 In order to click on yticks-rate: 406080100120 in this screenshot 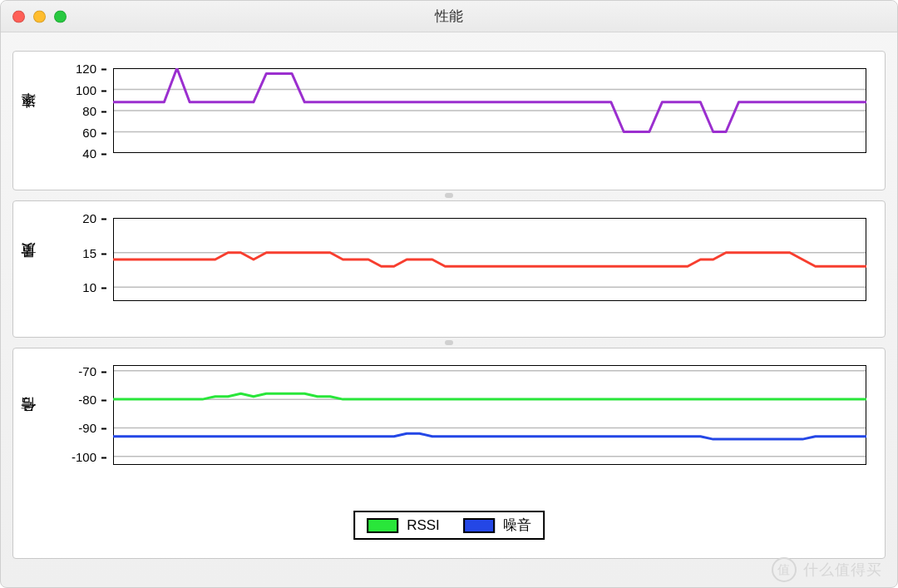, I will do `click(86, 111)`.